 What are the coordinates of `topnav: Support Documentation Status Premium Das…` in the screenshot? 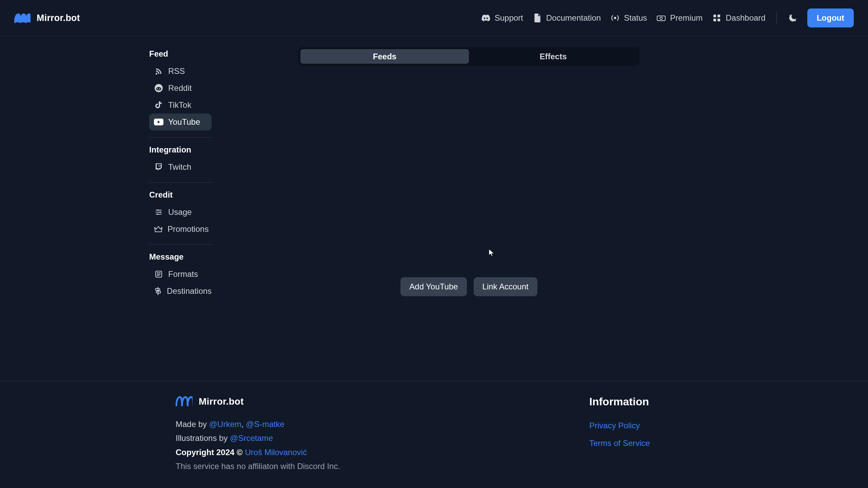 It's located at (667, 18).